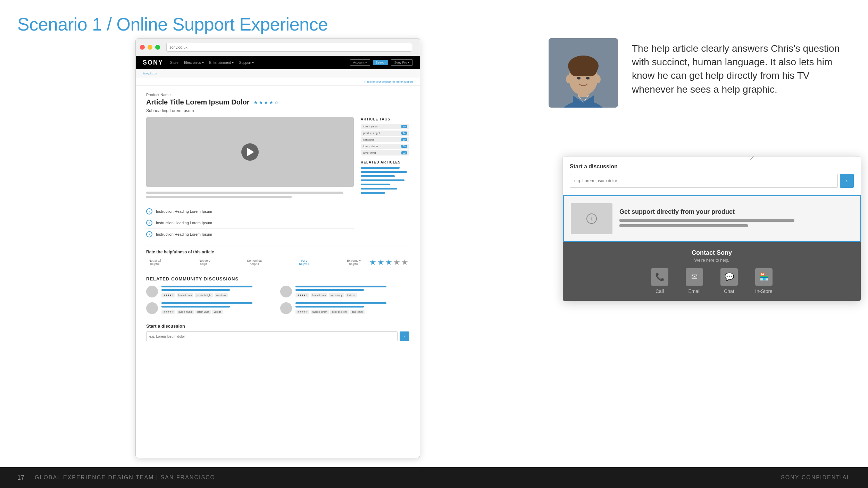  What do you see at coordinates (385, 140) in the screenshot?
I see `tag-3: candidus10` at bounding box center [385, 140].